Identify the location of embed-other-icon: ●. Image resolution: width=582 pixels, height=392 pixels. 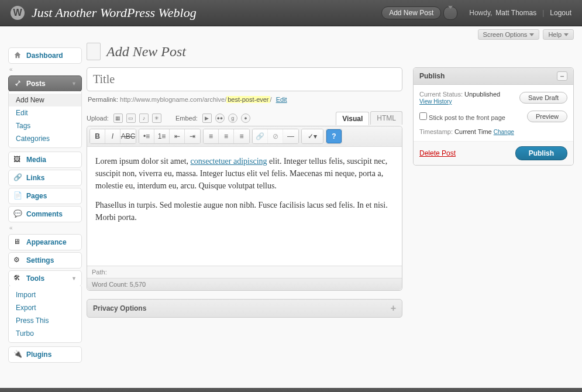
(246, 118).